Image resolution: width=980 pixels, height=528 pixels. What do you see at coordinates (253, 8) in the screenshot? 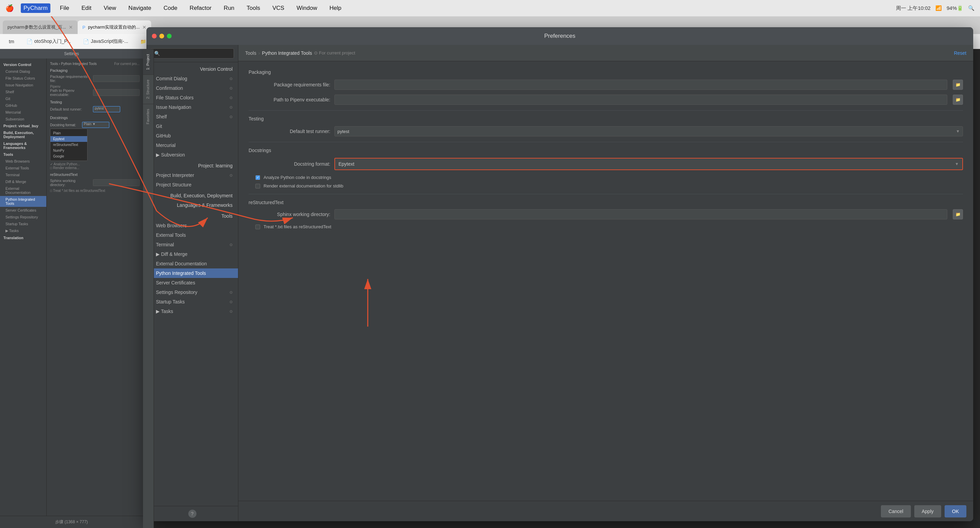
I see `menu-tools: Tools` at bounding box center [253, 8].